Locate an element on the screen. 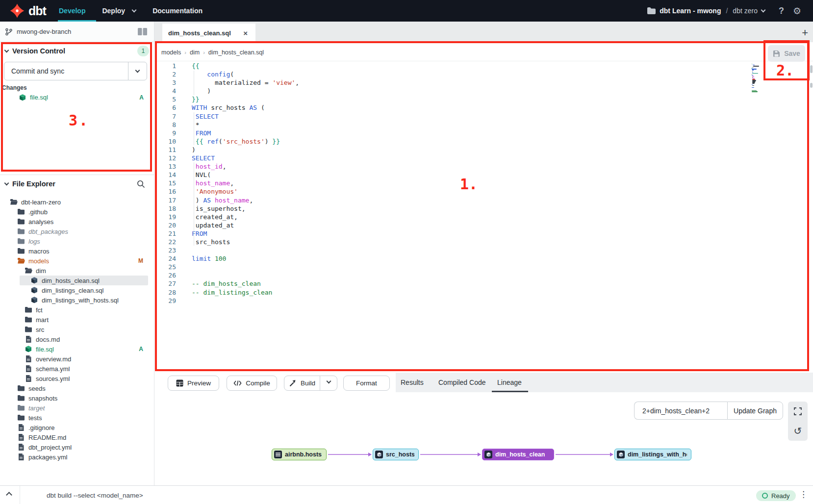 The height and width of the screenshot is (504, 813). tree-item-src: src is located at coordinates (77, 329).